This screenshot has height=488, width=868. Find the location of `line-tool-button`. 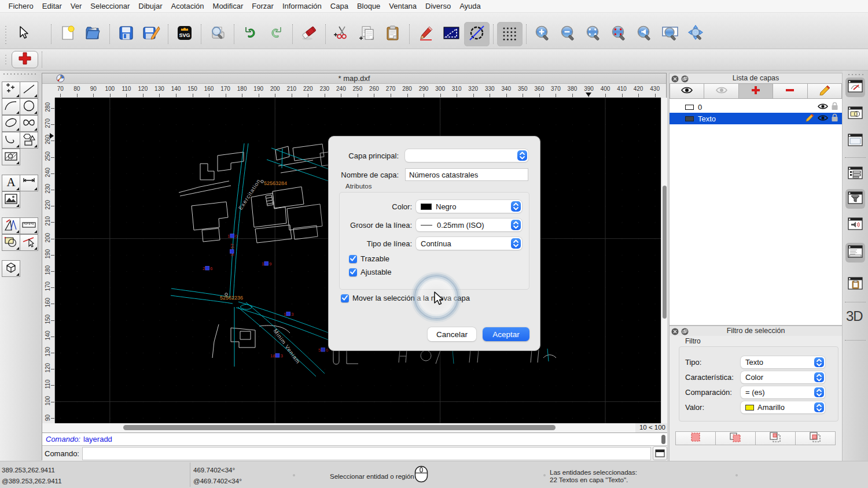

line-tool-button is located at coordinates (29, 90).